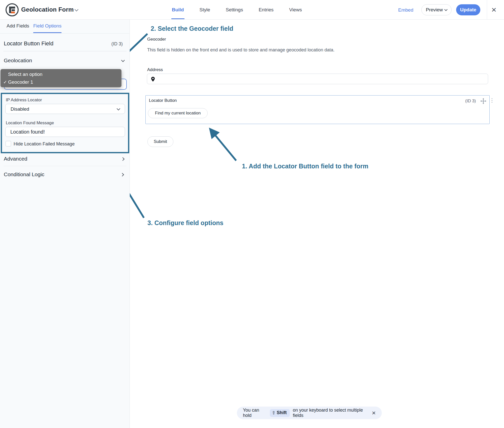 This screenshot has width=504, height=428. What do you see at coordinates (163, 101) in the screenshot?
I see `locator-button-label: Locator Button` at bounding box center [163, 101].